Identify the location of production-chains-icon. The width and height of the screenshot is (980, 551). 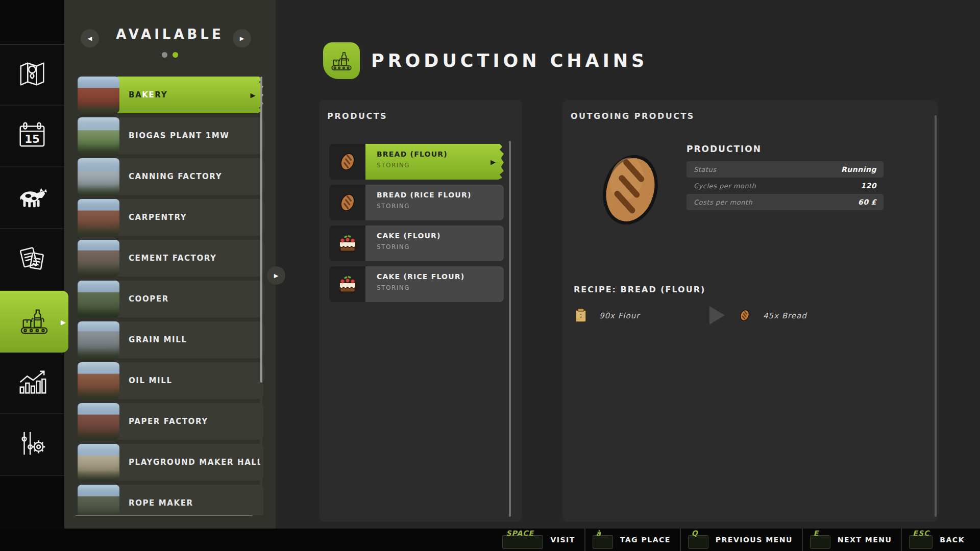
(341, 61).